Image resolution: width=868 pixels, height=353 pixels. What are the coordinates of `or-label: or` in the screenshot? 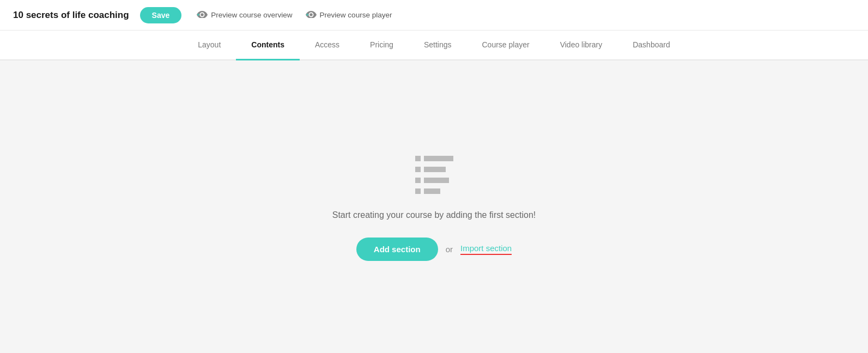 It's located at (449, 249).